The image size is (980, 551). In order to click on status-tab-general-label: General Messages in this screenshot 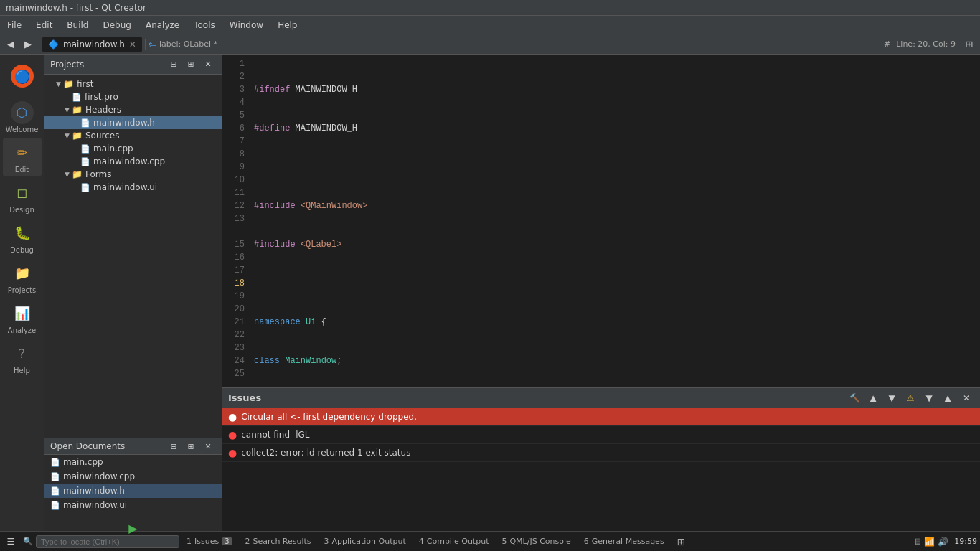, I will do `click(628, 541)`.